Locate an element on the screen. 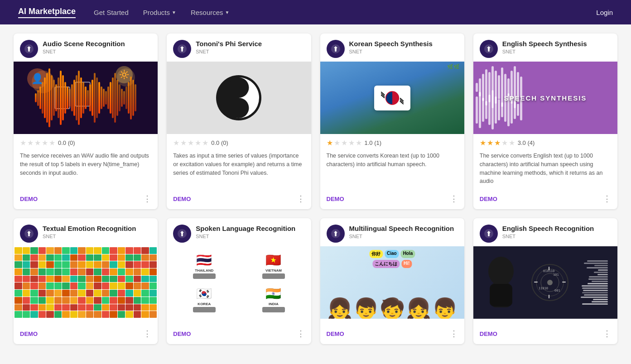  navbar: AI Marketplace Get Started Products ▼ Re… is located at coordinates (315, 12).